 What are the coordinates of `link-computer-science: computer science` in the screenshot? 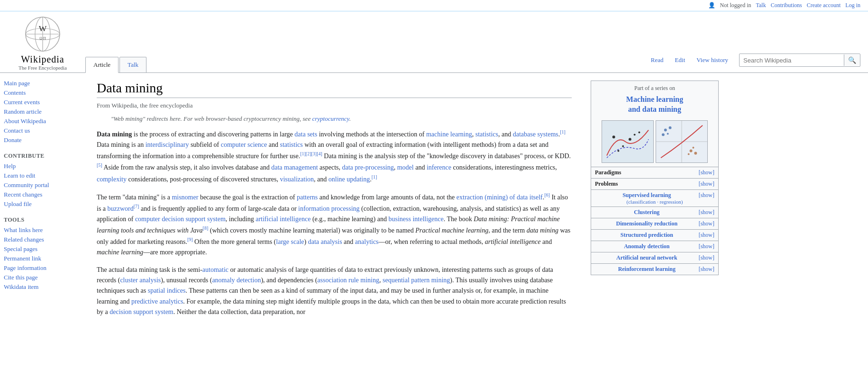 It's located at (244, 145).